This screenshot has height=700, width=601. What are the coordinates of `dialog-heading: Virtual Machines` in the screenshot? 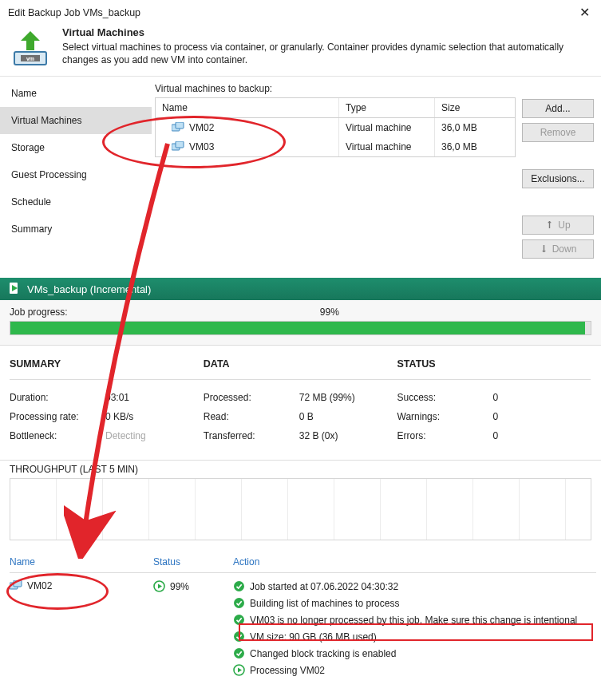 It's located at (327, 32).